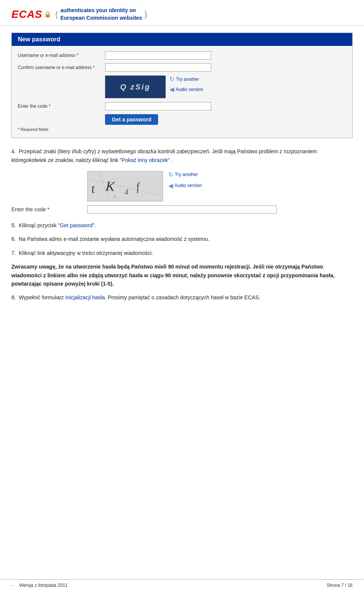  I want to click on enter-code-row: Enter the code *, so click(182, 106).